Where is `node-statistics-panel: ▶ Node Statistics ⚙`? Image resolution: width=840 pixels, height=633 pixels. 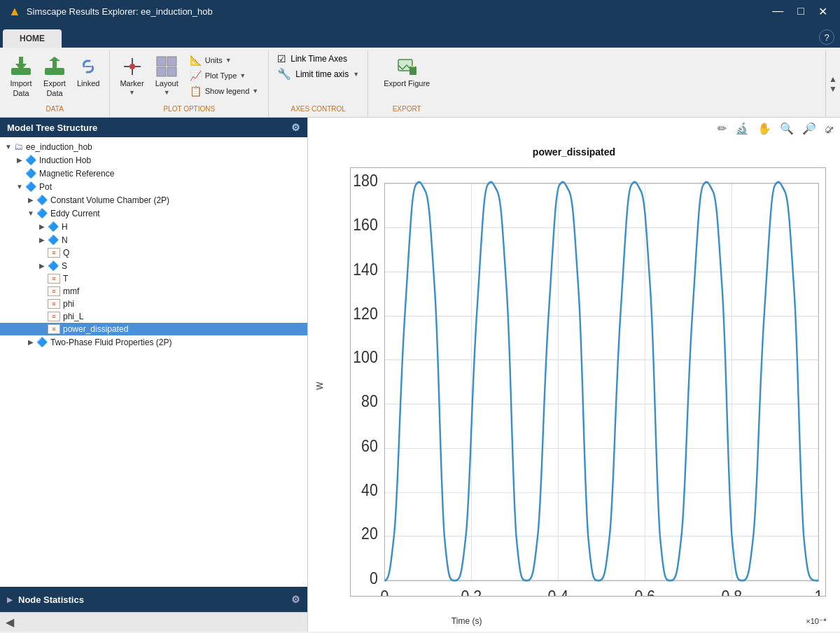
node-statistics-panel: ▶ Node Statistics ⚙ is located at coordinates (154, 599).